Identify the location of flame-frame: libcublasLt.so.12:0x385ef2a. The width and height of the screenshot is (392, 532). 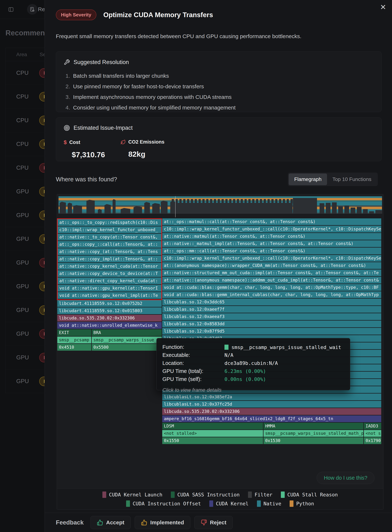
(272, 397).